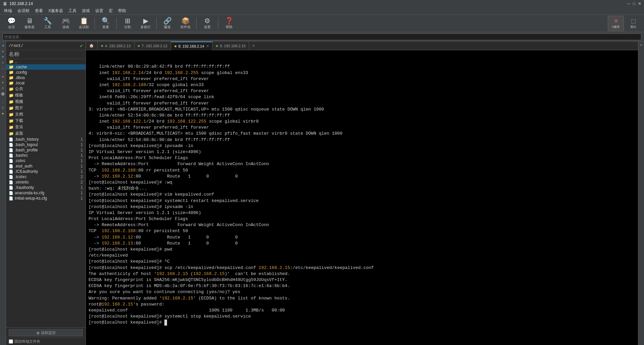  I want to click on tree-item-图片: 📁图片, so click(46, 108).